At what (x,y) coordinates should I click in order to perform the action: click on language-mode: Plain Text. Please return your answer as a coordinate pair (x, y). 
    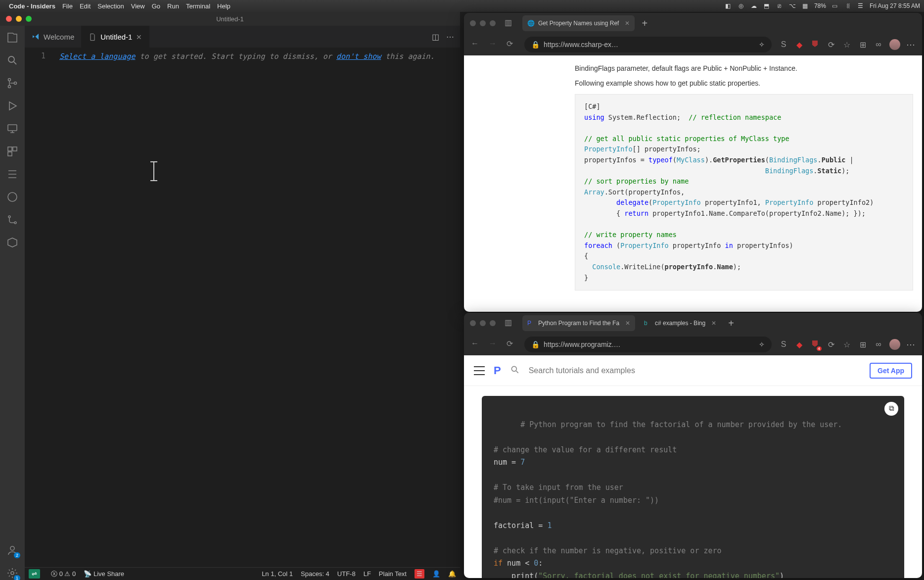
    Looking at the image, I should click on (393, 574).